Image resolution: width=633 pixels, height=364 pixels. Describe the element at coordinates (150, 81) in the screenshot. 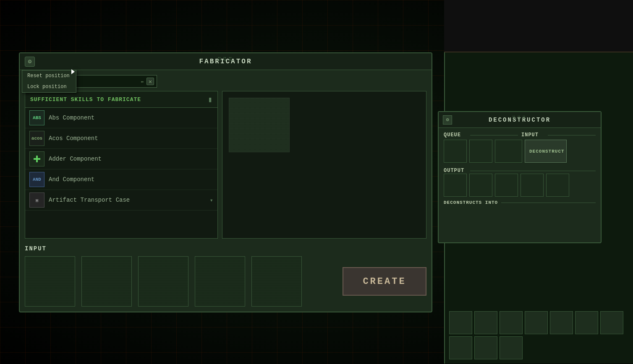

I see `clear-filter-button: ✕` at that location.